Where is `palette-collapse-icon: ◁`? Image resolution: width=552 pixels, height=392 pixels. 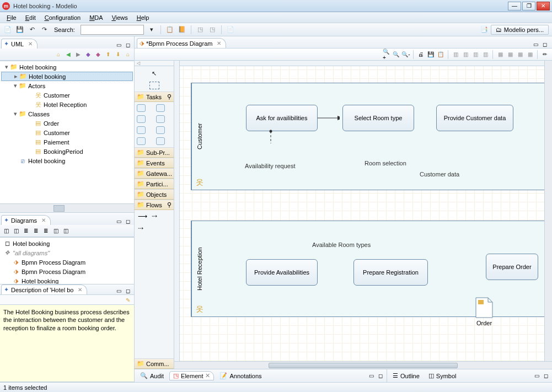 palette-collapse-icon: ◁ is located at coordinates (154, 63).